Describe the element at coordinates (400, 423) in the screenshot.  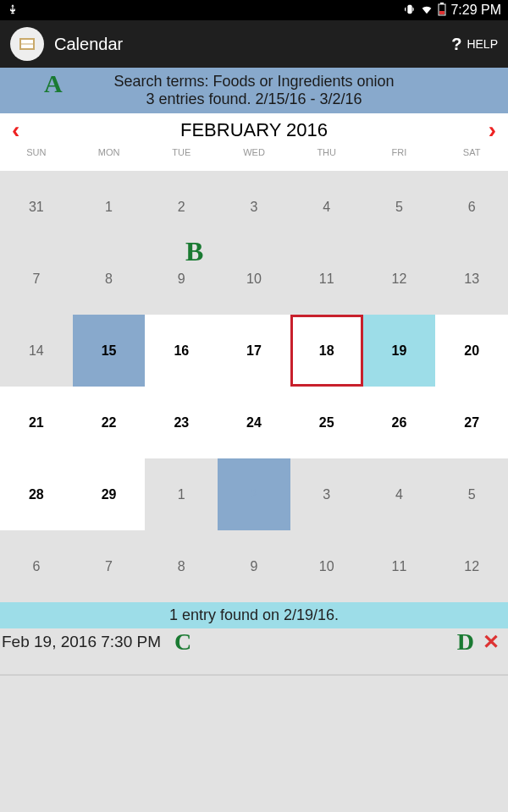
I see `day-cell: 26` at that location.